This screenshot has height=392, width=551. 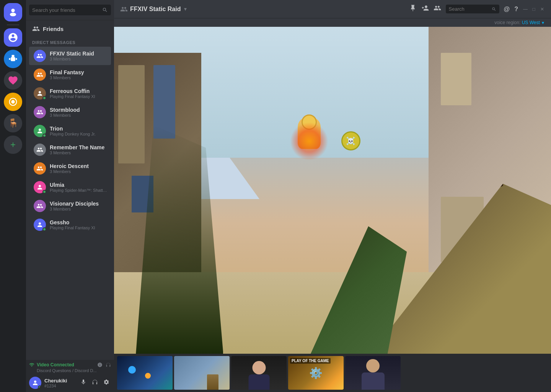 What do you see at coordinates (473, 9) in the screenshot?
I see `header-search-bar` at bounding box center [473, 9].